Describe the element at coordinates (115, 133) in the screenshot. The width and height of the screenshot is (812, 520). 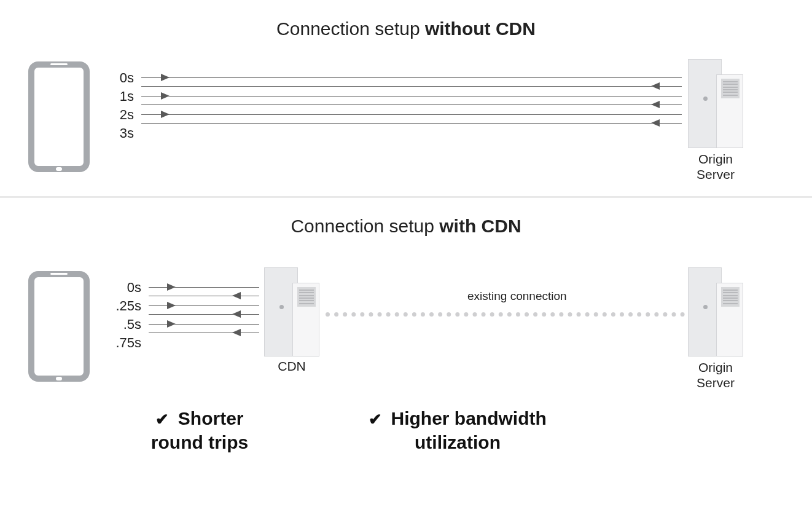
I see `time-label: 3s` at that location.